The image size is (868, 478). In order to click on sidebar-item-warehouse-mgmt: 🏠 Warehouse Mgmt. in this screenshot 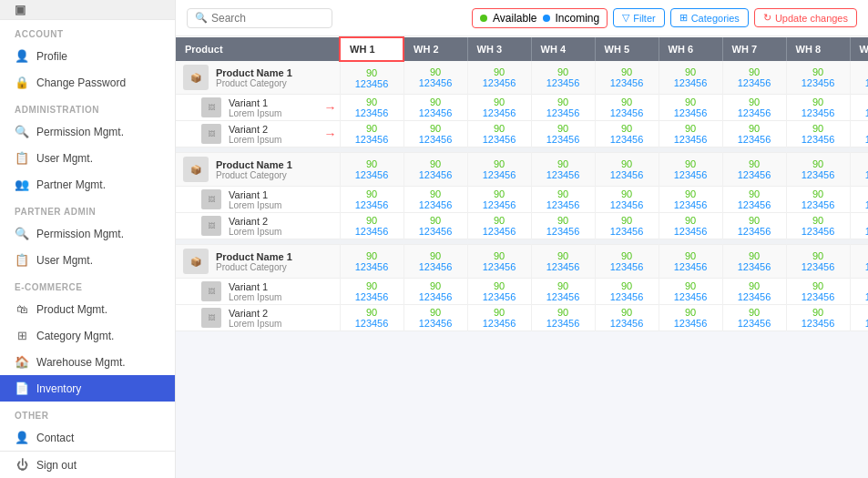, I will do `click(87, 362)`.